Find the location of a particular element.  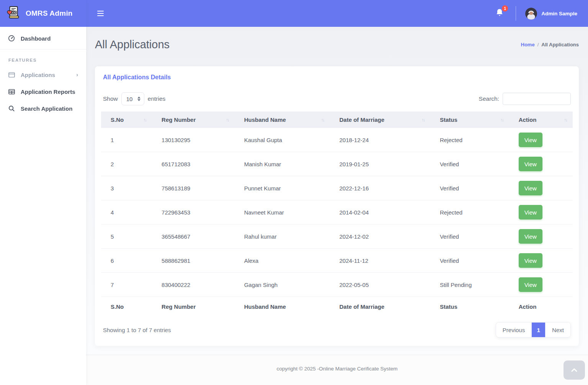

user-name: Admin Sample is located at coordinates (559, 14).